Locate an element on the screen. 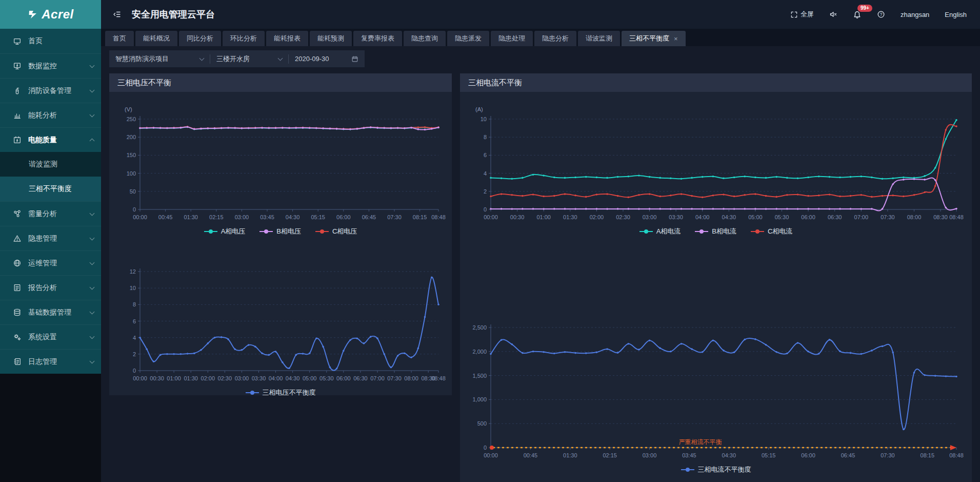  legend-item: 三相电压不平衡度 is located at coordinates (281, 393).